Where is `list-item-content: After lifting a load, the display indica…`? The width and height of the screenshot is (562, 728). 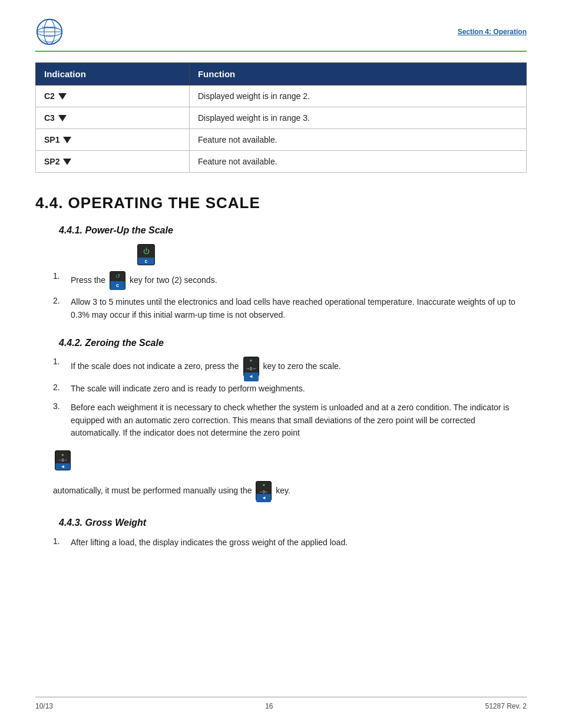
list-item-content: After lifting a load, the display indica… is located at coordinates (299, 543).